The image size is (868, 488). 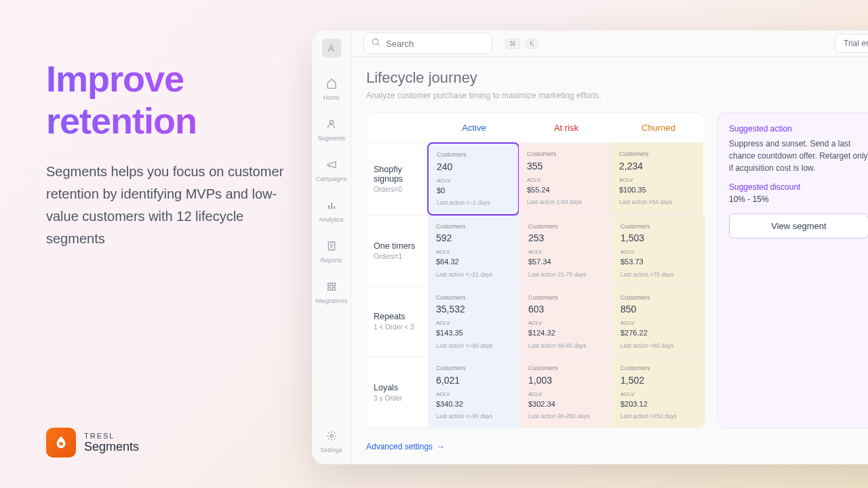 What do you see at coordinates (332, 125) in the screenshot?
I see `user-icon` at bounding box center [332, 125].